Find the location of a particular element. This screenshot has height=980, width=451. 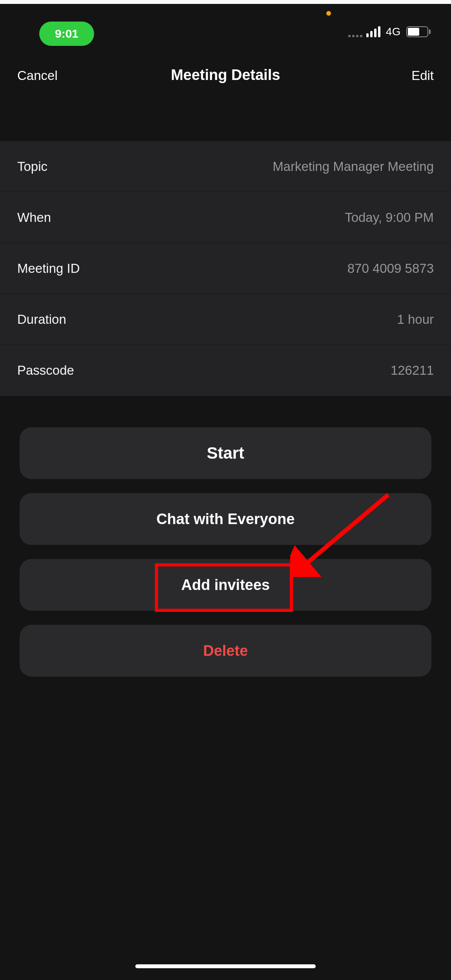

home-indicator is located at coordinates (226, 966).